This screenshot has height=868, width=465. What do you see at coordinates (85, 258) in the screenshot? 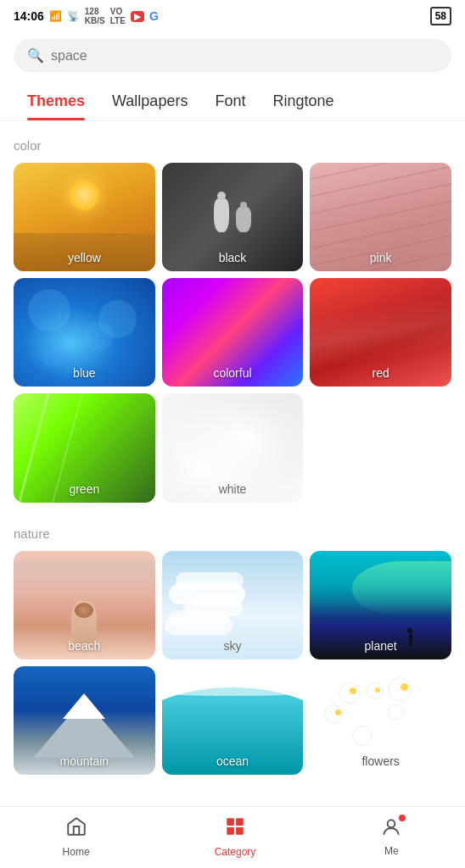
I see `theme-yellow-label: yellow` at bounding box center [85, 258].